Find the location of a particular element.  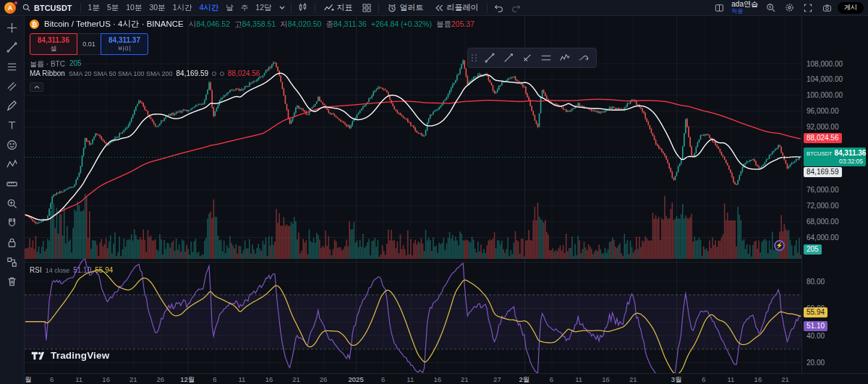

ma-ribbon-title: MA Ribbon is located at coordinates (48, 74).